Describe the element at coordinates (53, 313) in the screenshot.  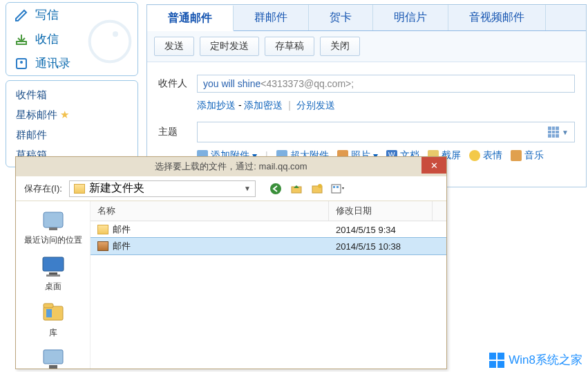
I see `library-icon` at that location.